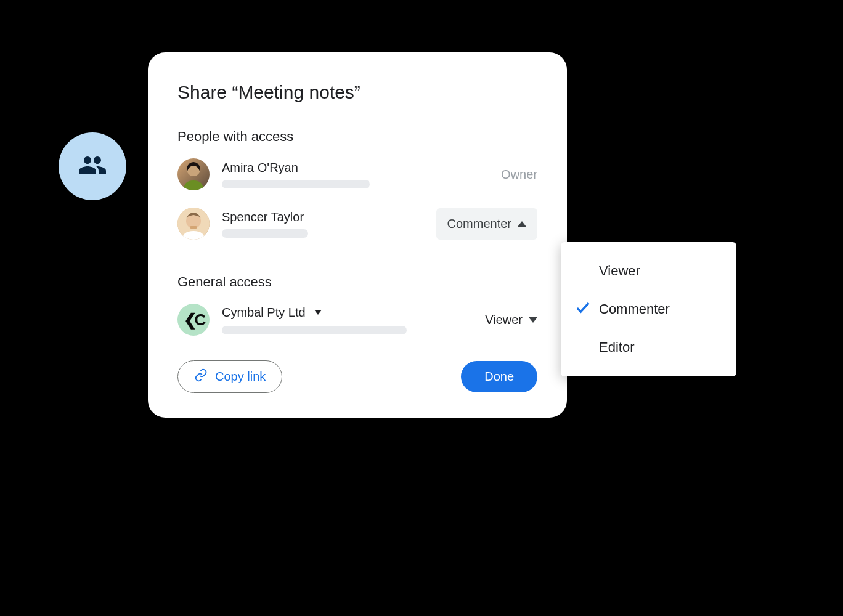 Image resolution: width=843 pixels, height=616 pixels. Describe the element at coordinates (519, 175) in the screenshot. I see `role-owner-label: Owner` at that location.